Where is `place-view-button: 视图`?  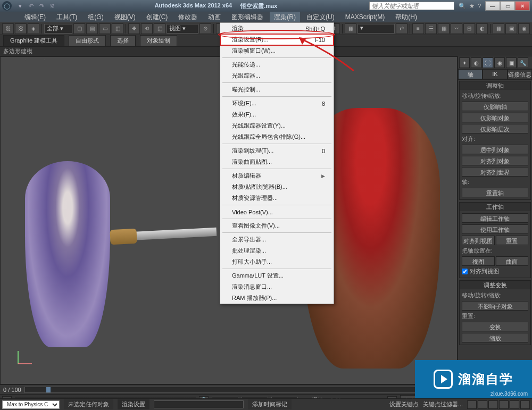
place-view-button: 视图 is located at coordinates (478, 261).